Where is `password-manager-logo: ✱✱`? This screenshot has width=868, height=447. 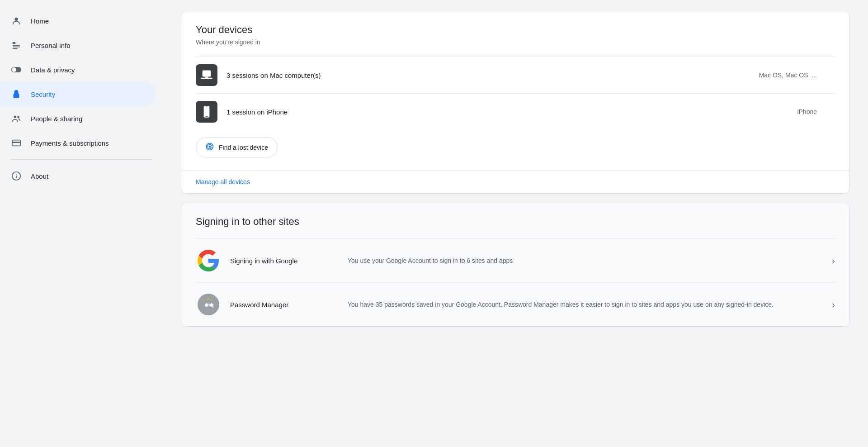
password-manager-logo: ✱✱ is located at coordinates (208, 304).